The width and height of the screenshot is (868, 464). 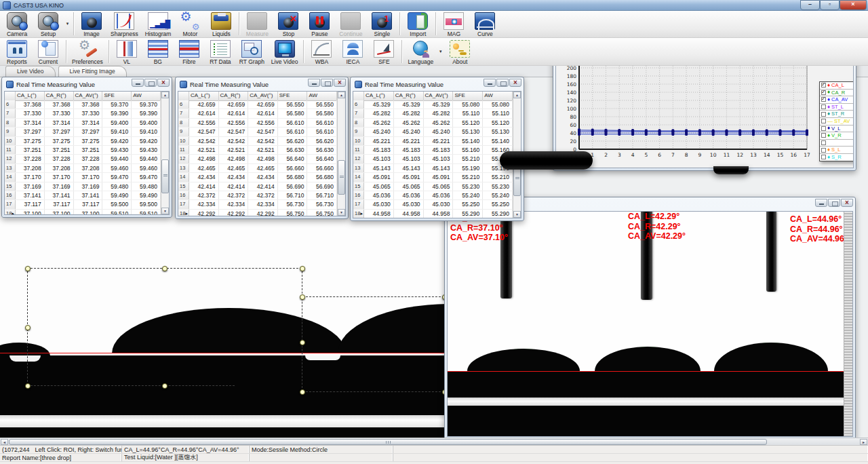 I want to click on rt-graph-button: RT Graph, so click(x=252, y=52).